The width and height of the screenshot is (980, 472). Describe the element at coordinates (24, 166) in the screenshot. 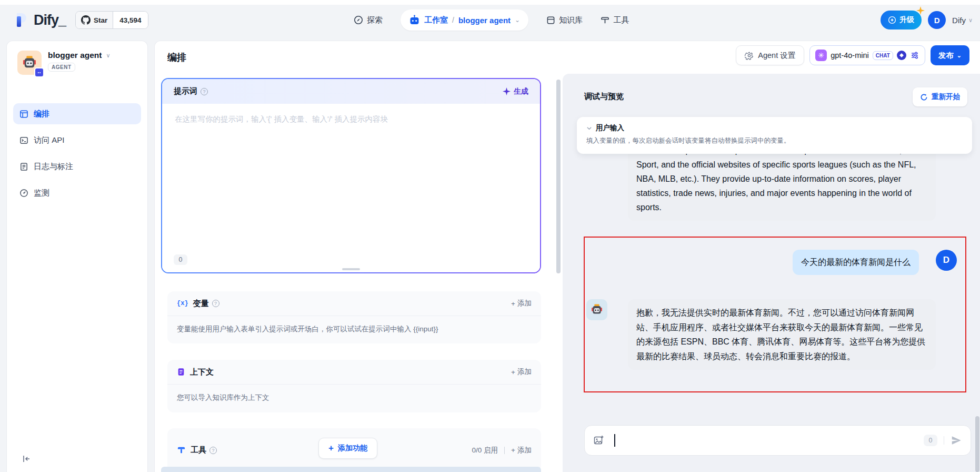

I see `logs-icon` at that location.